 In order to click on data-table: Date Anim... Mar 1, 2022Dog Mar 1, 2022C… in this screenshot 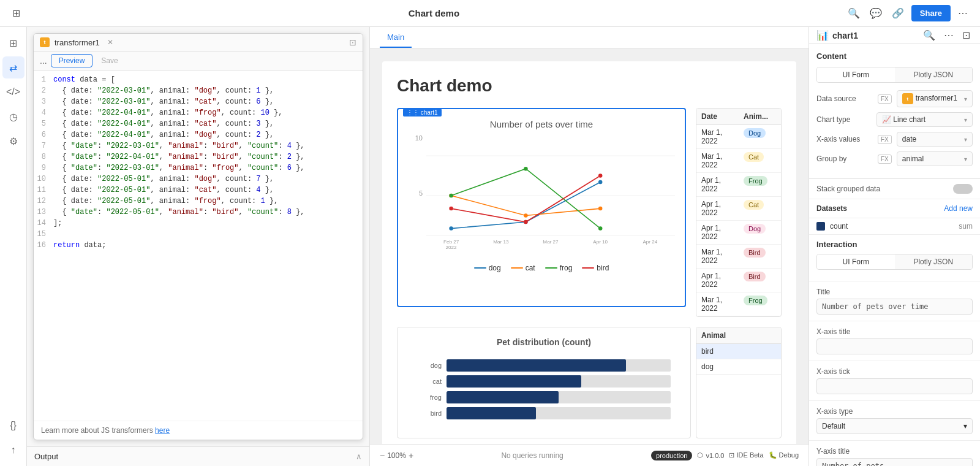, I will do `click(739, 212)`.